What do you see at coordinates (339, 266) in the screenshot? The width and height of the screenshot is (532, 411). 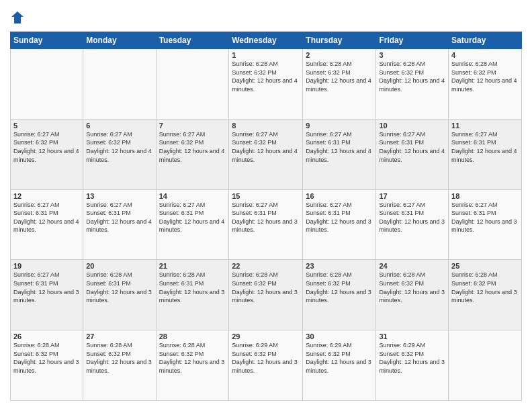 I see `day-number: 23` at bounding box center [339, 266].